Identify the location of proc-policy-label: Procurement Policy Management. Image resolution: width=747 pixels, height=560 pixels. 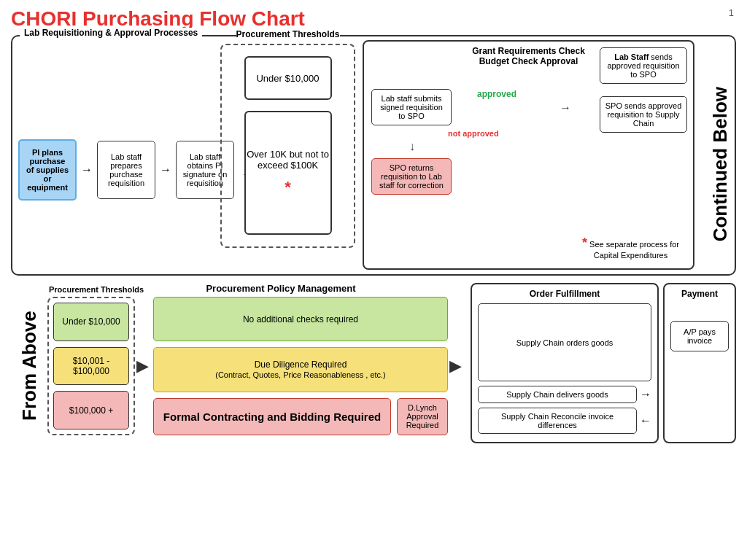
(281, 289).